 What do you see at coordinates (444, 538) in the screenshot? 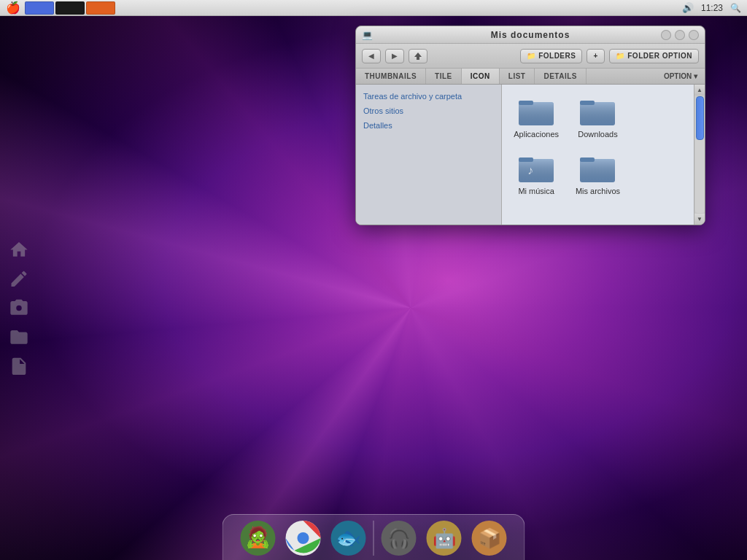
I see `dock-item-robot: 🤖` at bounding box center [444, 538].